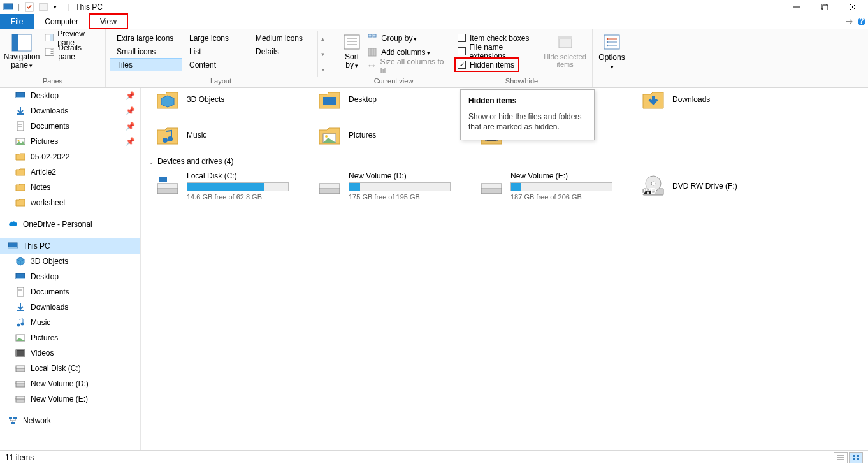  What do you see at coordinates (215, 38) in the screenshot?
I see `layout-large-icons: Large icons` at bounding box center [215, 38].